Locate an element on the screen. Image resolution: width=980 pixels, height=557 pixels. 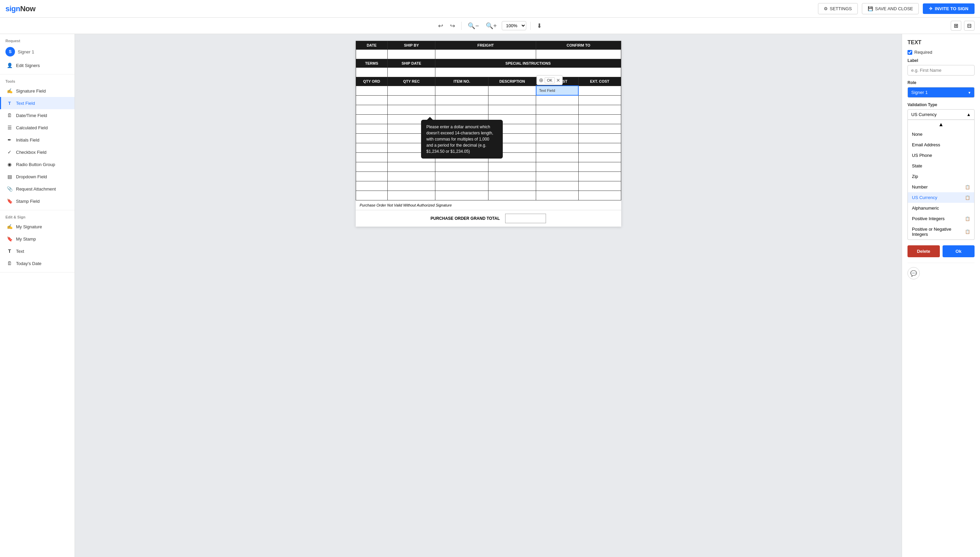
ok-button: Ok is located at coordinates (959, 251).